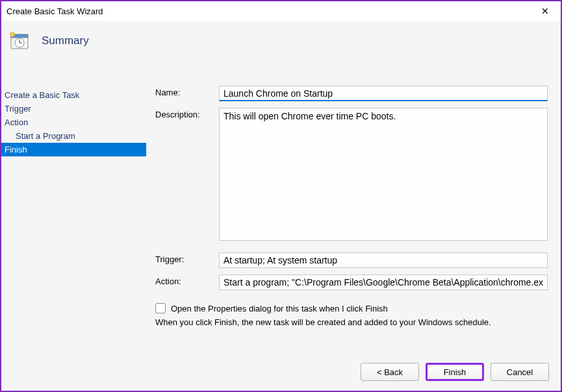  I want to click on trigger-label: Trigger:, so click(187, 258).